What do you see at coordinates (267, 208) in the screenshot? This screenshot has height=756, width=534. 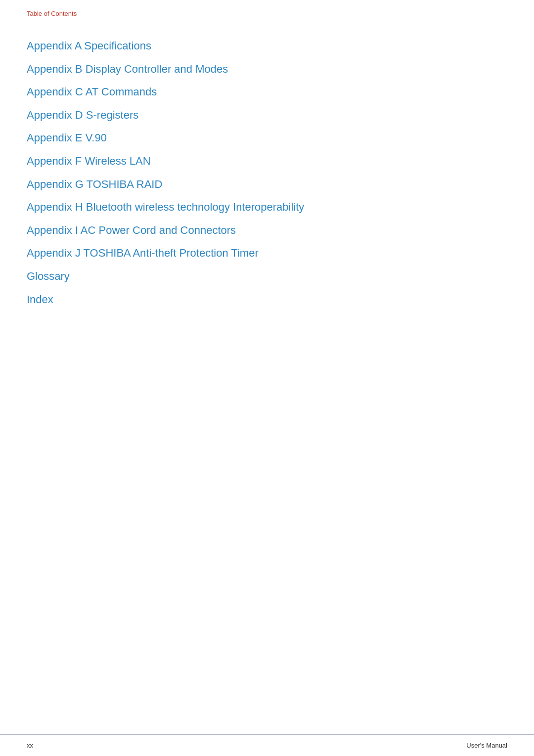 I see `toc-item: Appendix H Bluetooth wireless technology…` at bounding box center [267, 208].